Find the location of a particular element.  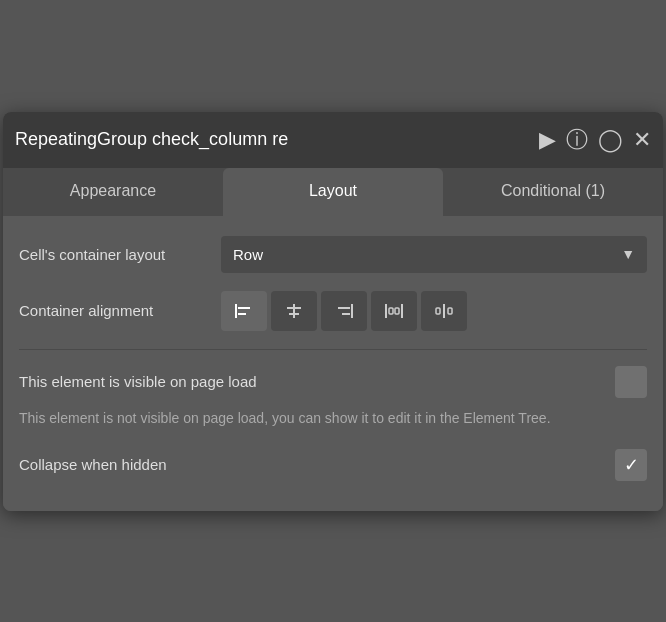

collapse-checkbox: ✓ is located at coordinates (631, 465).